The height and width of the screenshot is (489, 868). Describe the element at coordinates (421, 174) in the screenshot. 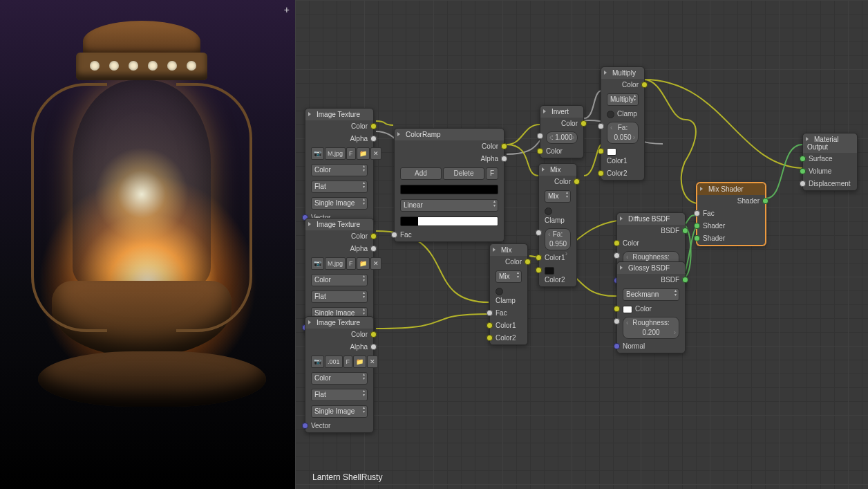

I see `add-button: Add` at that location.